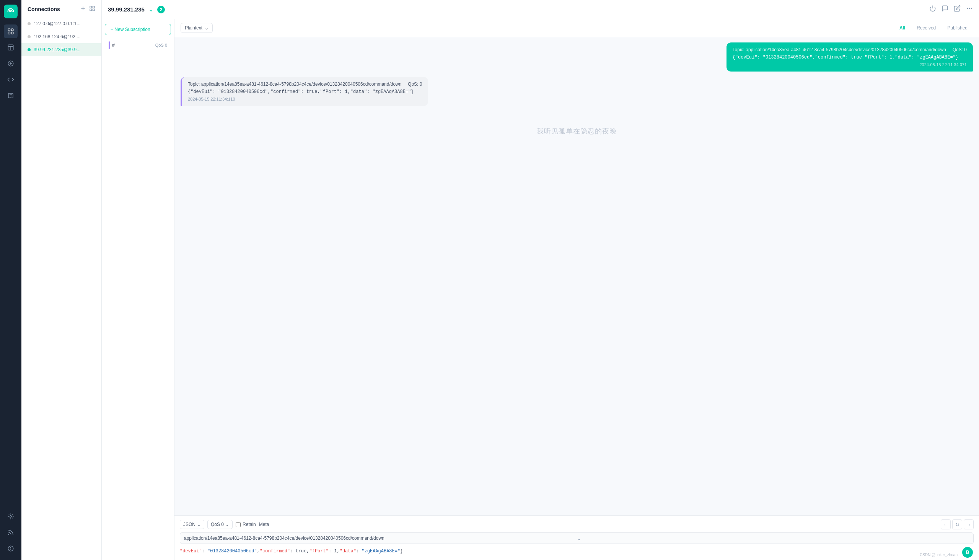 The width and height of the screenshot is (979, 560). I want to click on connection-item-2: 192.168.124.6@192...., so click(62, 37).